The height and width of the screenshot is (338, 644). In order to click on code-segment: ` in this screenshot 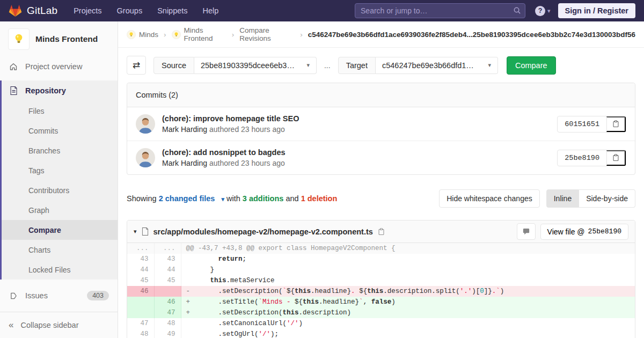, I will do `click(361, 302)`.